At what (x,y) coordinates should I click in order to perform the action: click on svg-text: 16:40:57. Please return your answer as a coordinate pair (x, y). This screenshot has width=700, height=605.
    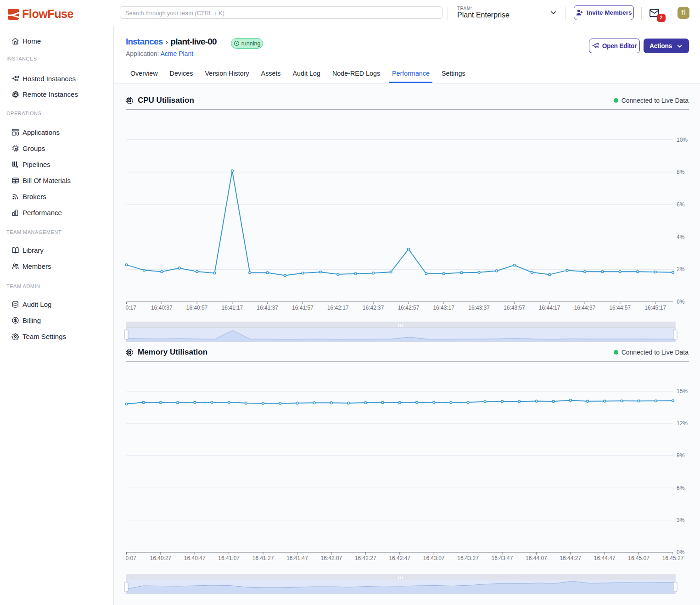
    Looking at the image, I should click on (197, 308).